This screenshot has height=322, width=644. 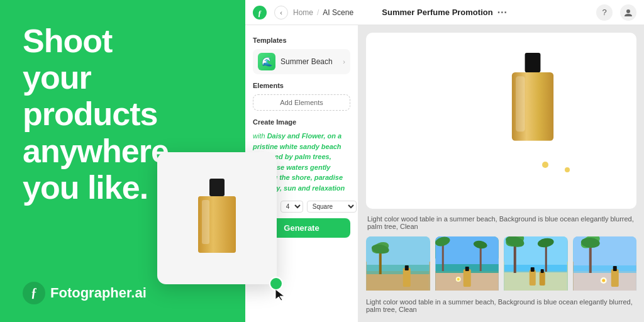 What do you see at coordinates (302, 86) in the screenshot?
I see `elements-section-title: Elements` at bounding box center [302, 86].